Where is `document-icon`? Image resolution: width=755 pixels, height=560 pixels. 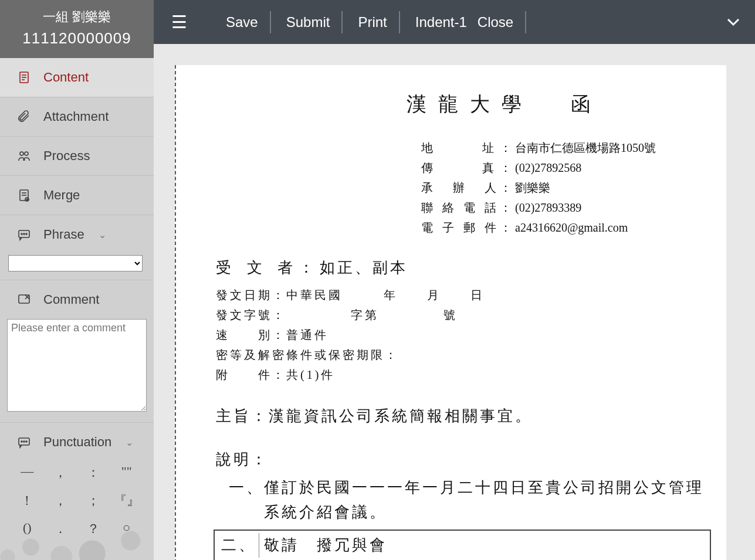
document-icon is located at coordinates (24, 77).